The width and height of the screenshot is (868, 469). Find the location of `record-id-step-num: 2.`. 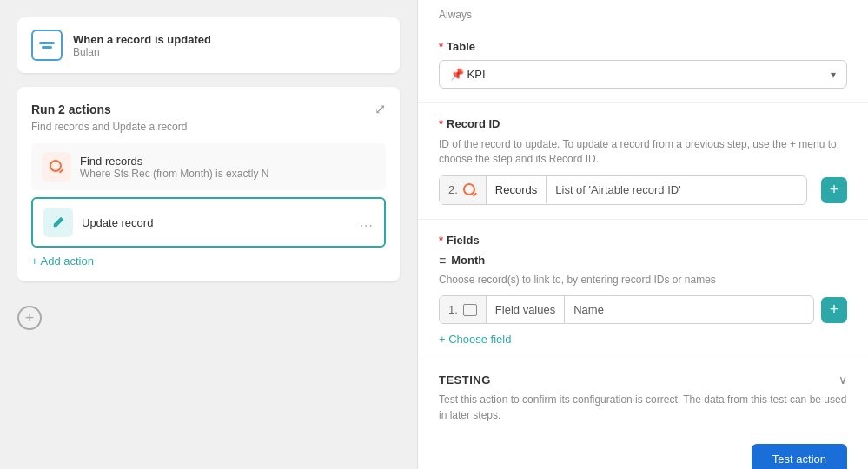

record-id-step-num: 2. is located at coordinates (463, 190).